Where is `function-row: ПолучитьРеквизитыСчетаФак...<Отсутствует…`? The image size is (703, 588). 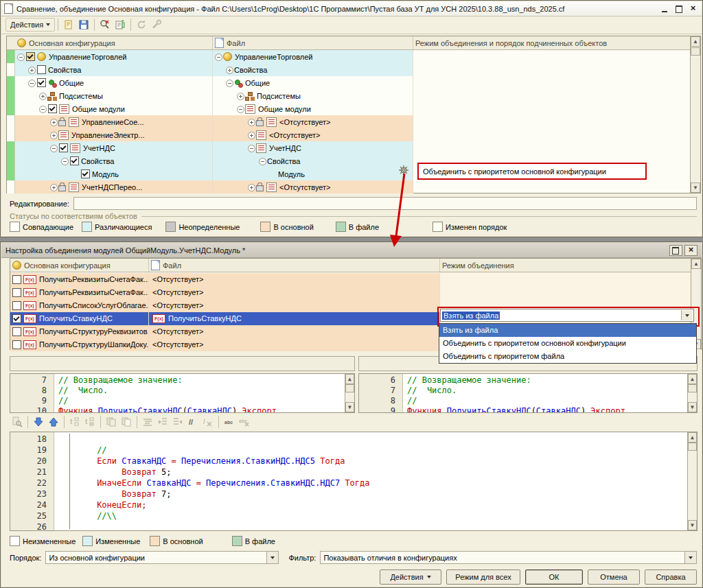 function-row: ПолучитьРеквизитыСчетаФак...<Отсутствует… is located at coordinates (356, 292).